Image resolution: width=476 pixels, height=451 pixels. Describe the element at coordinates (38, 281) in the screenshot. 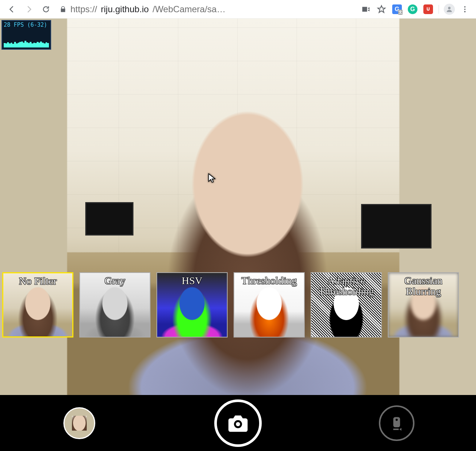

I see `filter-label: No Filter` at that location.